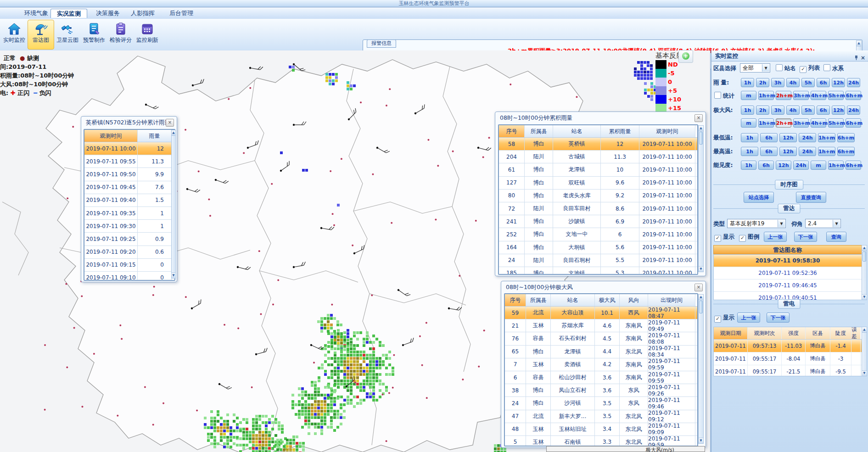  What do you see at coordinates (818, 333) in the screenshot?
I see `column-header: 区县` at bounding box center [818, 333].